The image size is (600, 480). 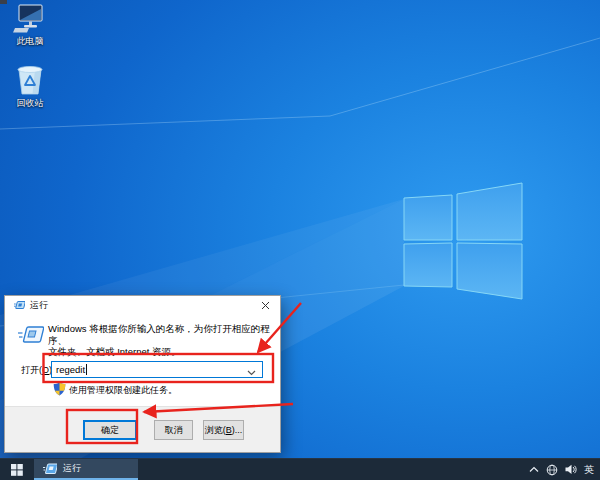 What do you see at coordinates (224, 430) in the screenshot?
I see `browse-button: 浏览(B)...` at bounding box center [224, 430].